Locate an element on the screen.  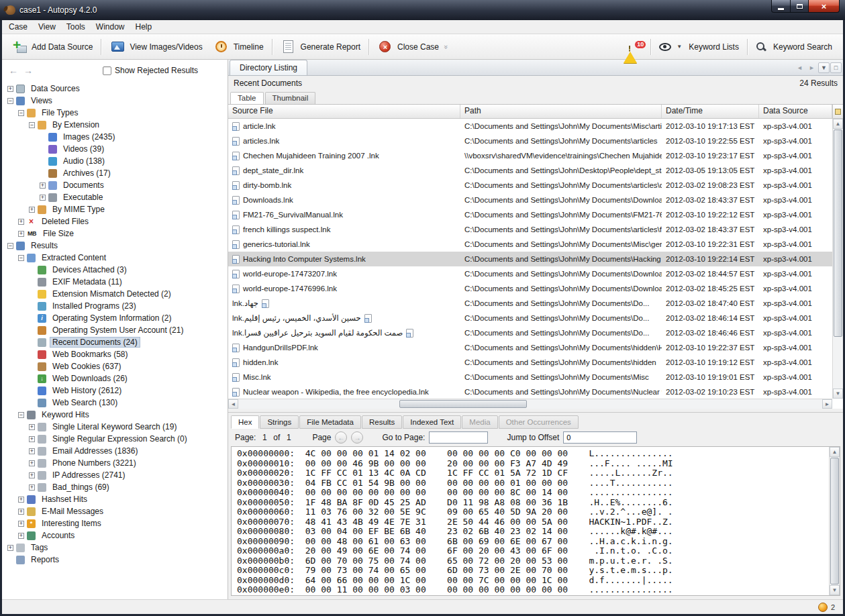
table-row: french killings suspect.lnkC:\Documents … is located at coordinates (530, 229).